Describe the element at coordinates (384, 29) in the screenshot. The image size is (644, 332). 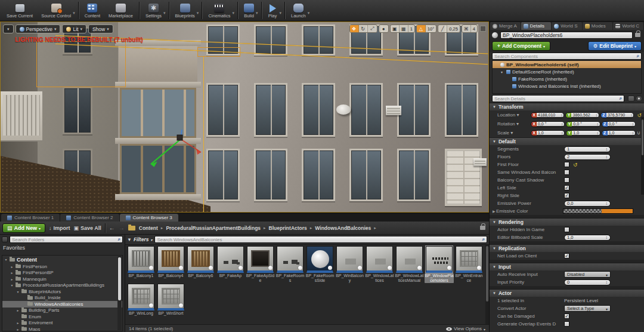
I see `world-local-toggle-icon: ●` at that location.